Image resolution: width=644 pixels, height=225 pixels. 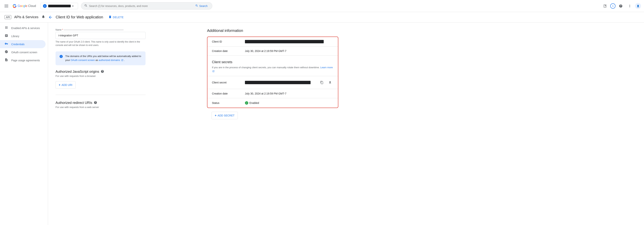 What do you see at coordinates (127, 38) in the screenshot?
I see `name-field-wrapper: Name * ─────────────────────────────────…` at bounding box center [127, 38].